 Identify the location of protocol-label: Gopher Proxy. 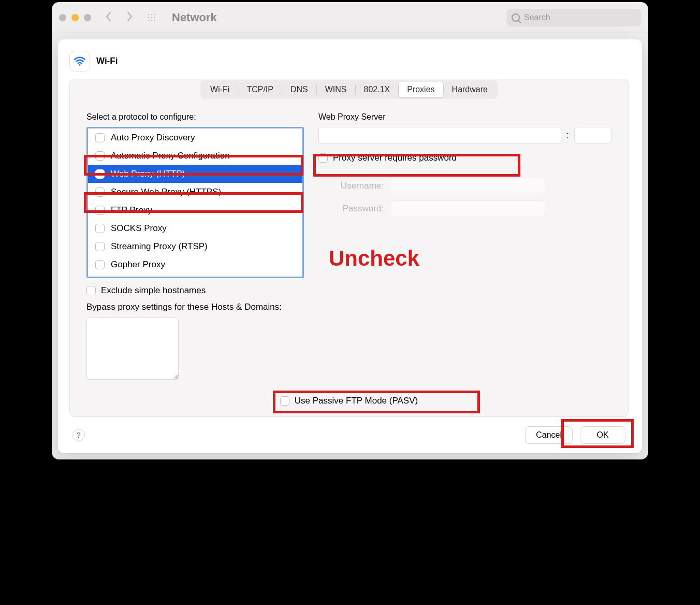
(138, 265).